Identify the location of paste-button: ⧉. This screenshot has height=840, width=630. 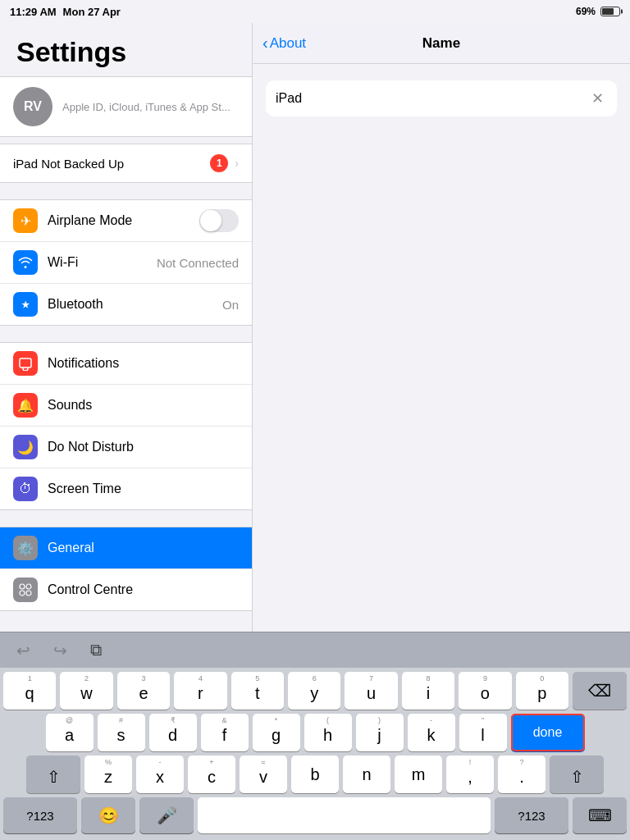
(96, 650).